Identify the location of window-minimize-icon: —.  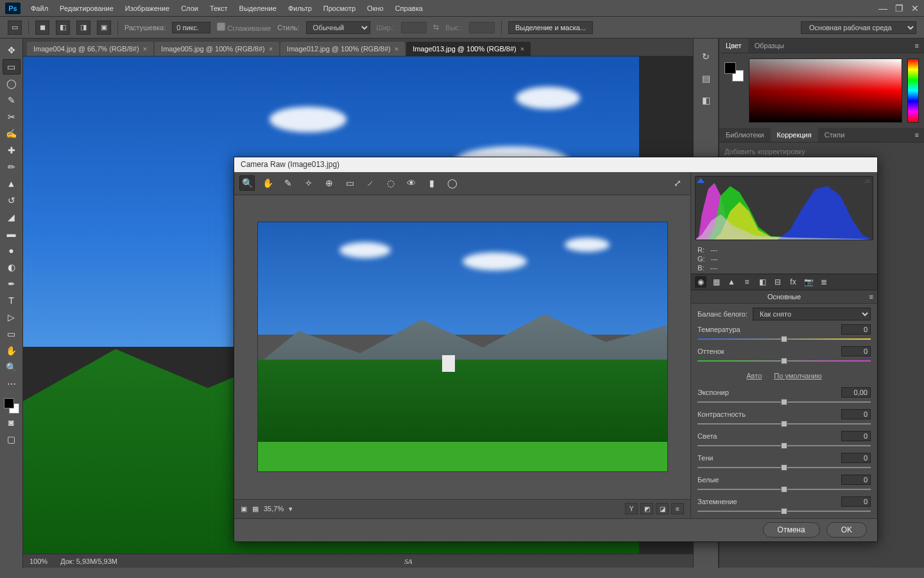
(883, 8).